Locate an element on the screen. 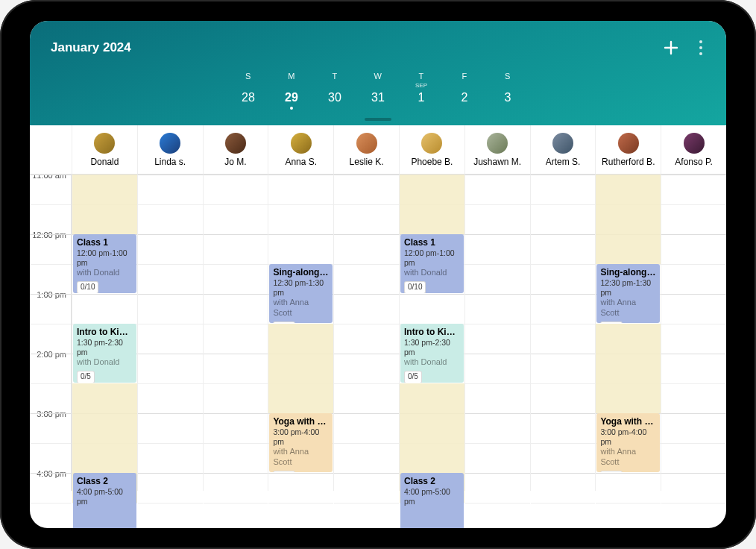  day-month-label: SEP is located at coordinates (421, 86).